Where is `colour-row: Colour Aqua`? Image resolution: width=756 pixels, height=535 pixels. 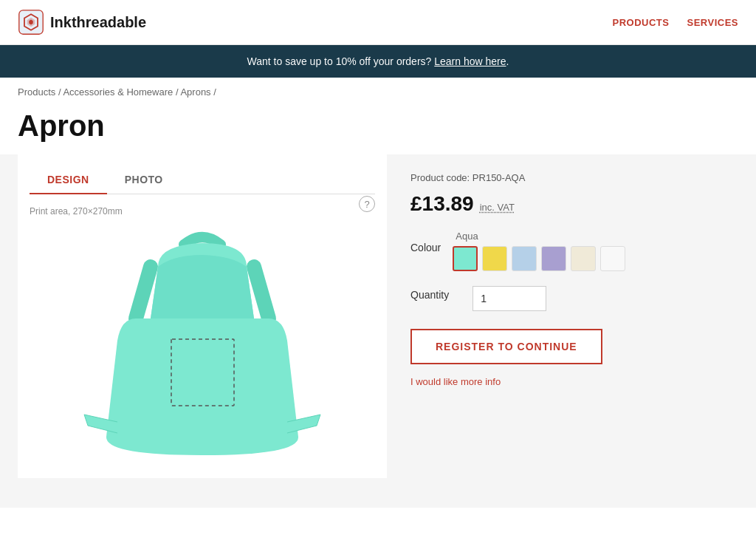
colour-row: Colour Aqua is located at coordinates (563, 251).